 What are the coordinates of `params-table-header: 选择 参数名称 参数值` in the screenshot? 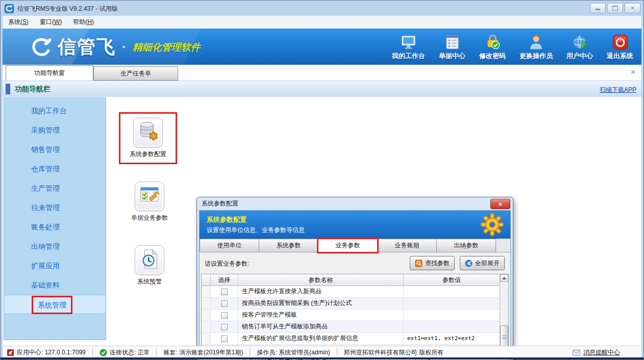 It's located at (351, 280).